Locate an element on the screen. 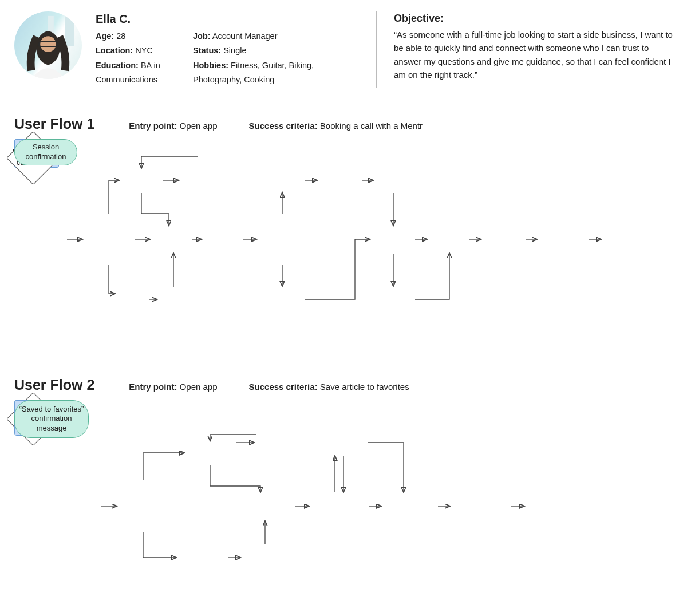 The height and width of the screenshot is (616, 687). job-label: Job: is located at coordinates (202, 36).